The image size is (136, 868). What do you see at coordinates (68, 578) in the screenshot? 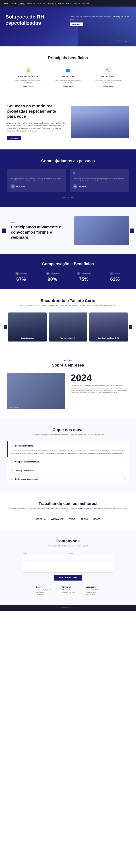
I see `send-button: ENVIAR MENSAGEM` at bounding box center [68, 578].